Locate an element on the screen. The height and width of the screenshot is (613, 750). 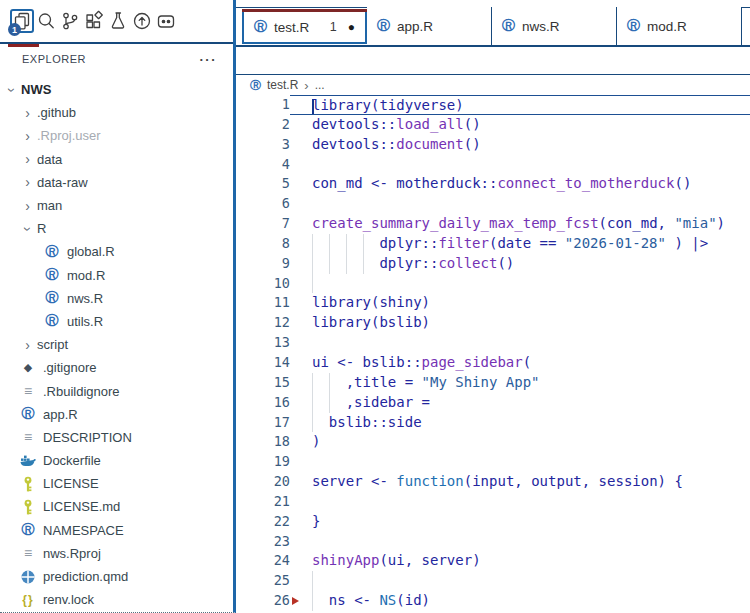
tree-item-.github: ›.github is located at coordinates (116, 112).